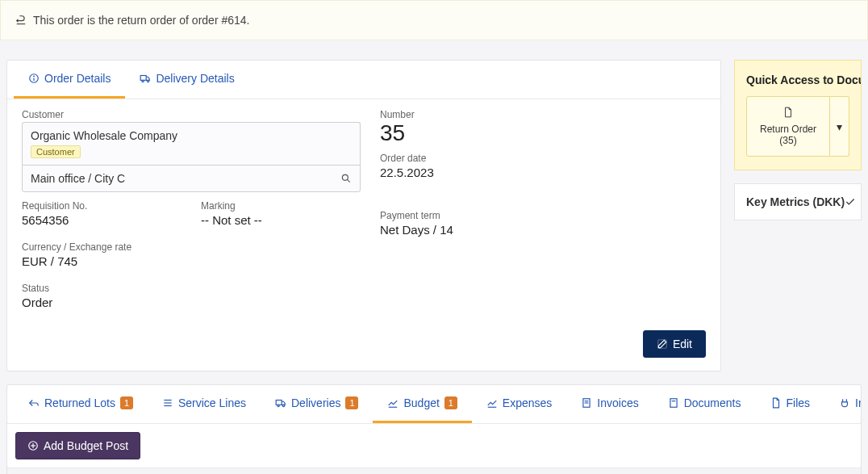 This screenshot has height=474, width=868. What do you see at coordinates (37, 302) in the screenshot?
I see `status-value: Order` at bounding box center [37, 302].